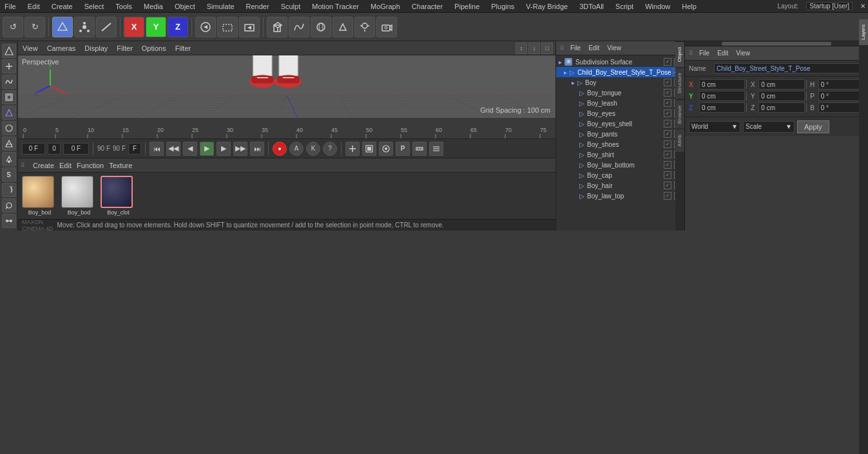 This screenshot has width=868, height=454. I want to click on layout-value: Startup [User], so click(829, 6).